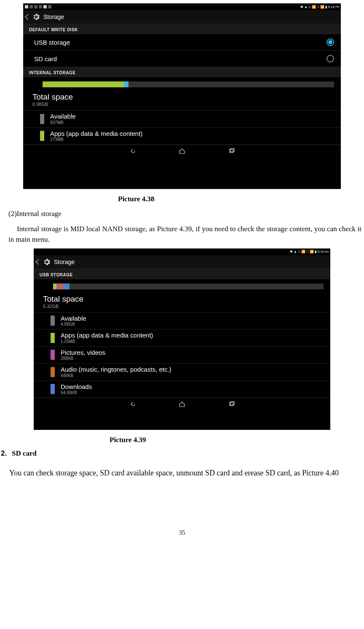  What do you see at coordinates (182, 454) in the screenshot?
I see `list-item-sd-card: 2. SD card` at bounding box center [182, 454].